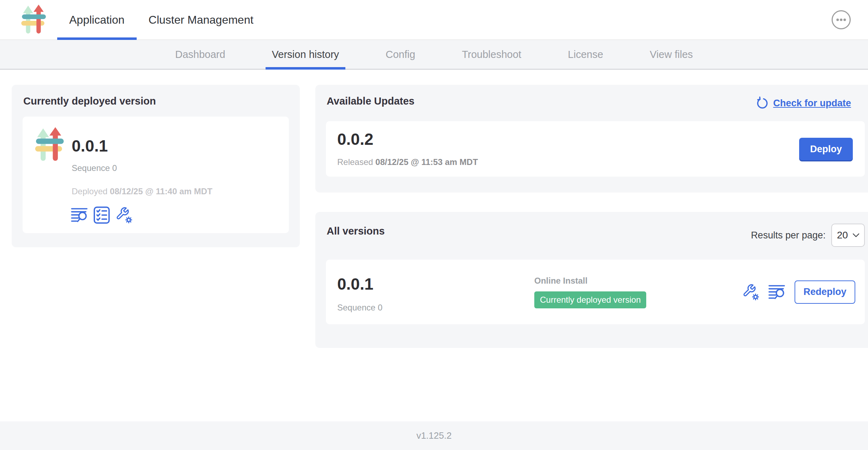  What do you see at coordinates (595, 149) in the screenshot?
I see `update-card: 0.0.2 Released 08/12/25 @ 11:53 am MDT D…` at bounding box center [595, 149].